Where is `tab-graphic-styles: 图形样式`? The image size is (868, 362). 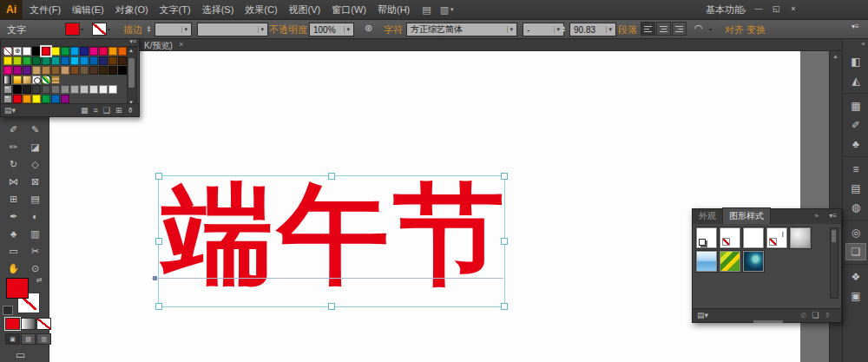
tab-graphic-styles: 图形样式 is located at coordinates (746, 215).